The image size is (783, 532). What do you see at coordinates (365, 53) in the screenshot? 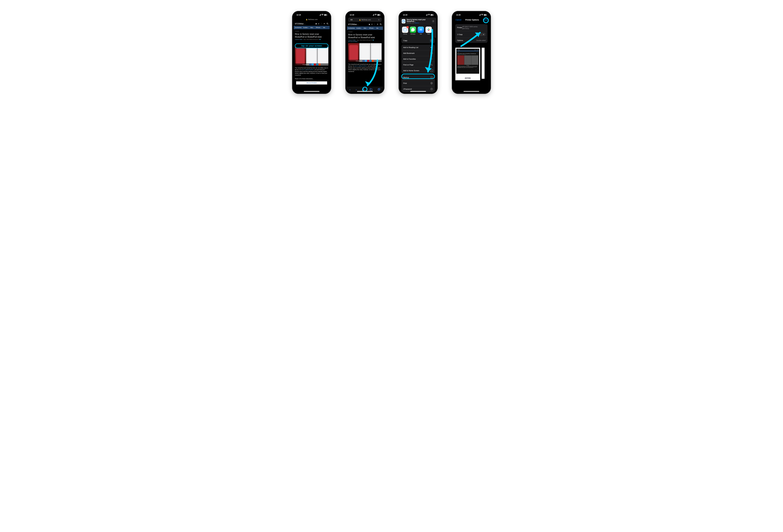
I see `article-image: 6 Comments` at bounding box center [365, 53].